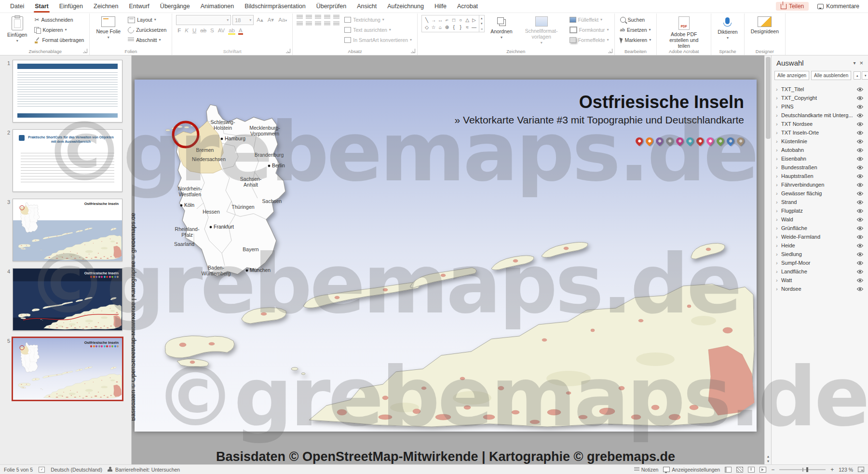 This screenshot has height=474, width=868. Describe the element at coordinates (820, 115) in the screenshot. I see `selection-item: › Deutschlandkarte mit Unterg...` at that location.